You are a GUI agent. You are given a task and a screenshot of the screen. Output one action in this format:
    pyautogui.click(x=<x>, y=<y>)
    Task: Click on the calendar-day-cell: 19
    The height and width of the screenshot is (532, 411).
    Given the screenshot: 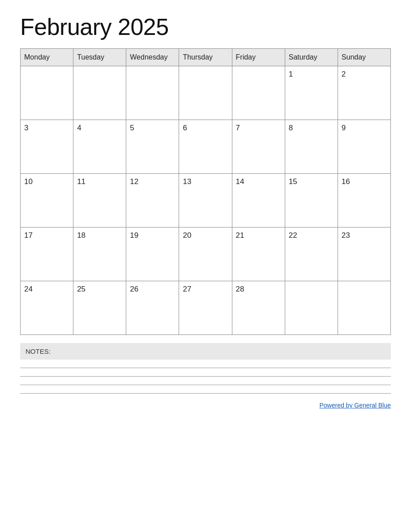 What is the action you would take?
    pyautogui.click(x=153, y=254)
    